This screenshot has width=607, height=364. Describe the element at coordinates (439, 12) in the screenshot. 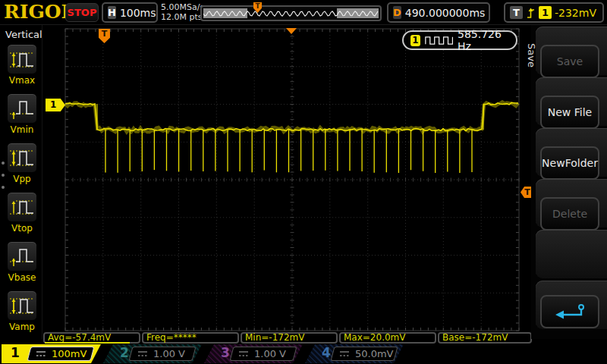

I see `delay-box: D 490.000000ms` at that location.